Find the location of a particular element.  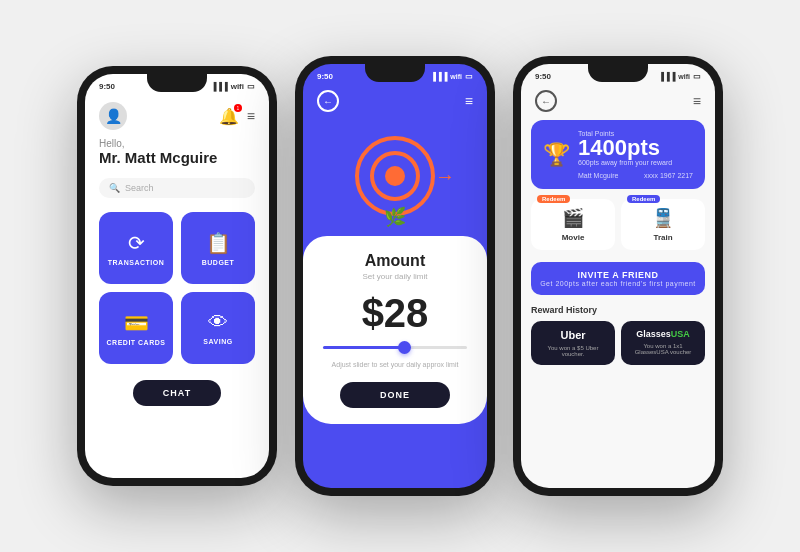

redeem-train: Redeem 🚆 Train is located at coordinates (663, 224).